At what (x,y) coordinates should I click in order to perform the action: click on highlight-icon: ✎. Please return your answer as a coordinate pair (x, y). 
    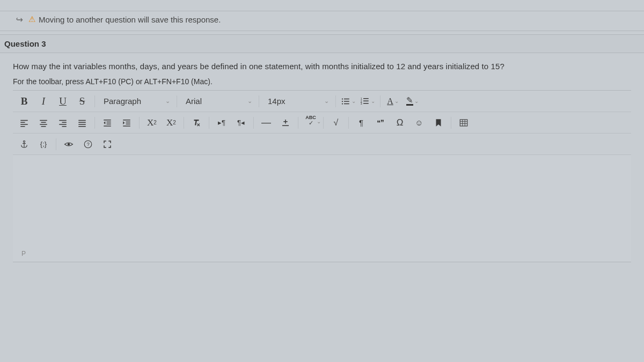
    Looking at the image, I should click on (410, 101).